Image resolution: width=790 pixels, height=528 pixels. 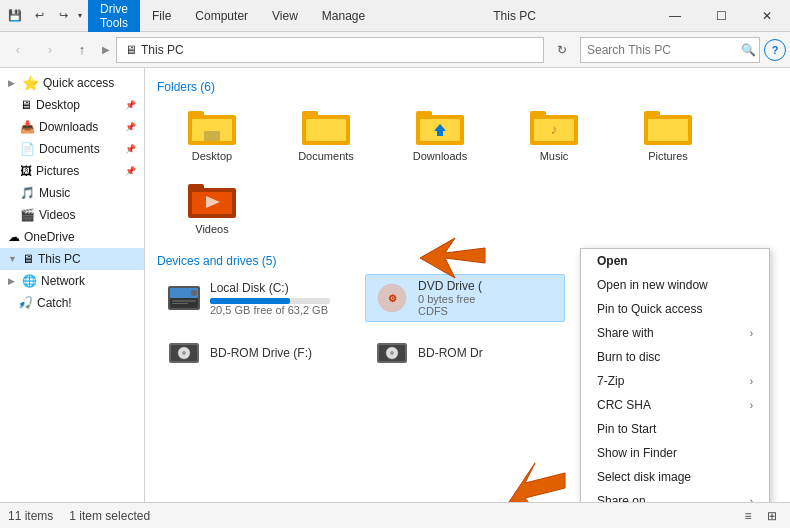 I want to click on folder-music: ♪ Music, so click(x=554, y=134).